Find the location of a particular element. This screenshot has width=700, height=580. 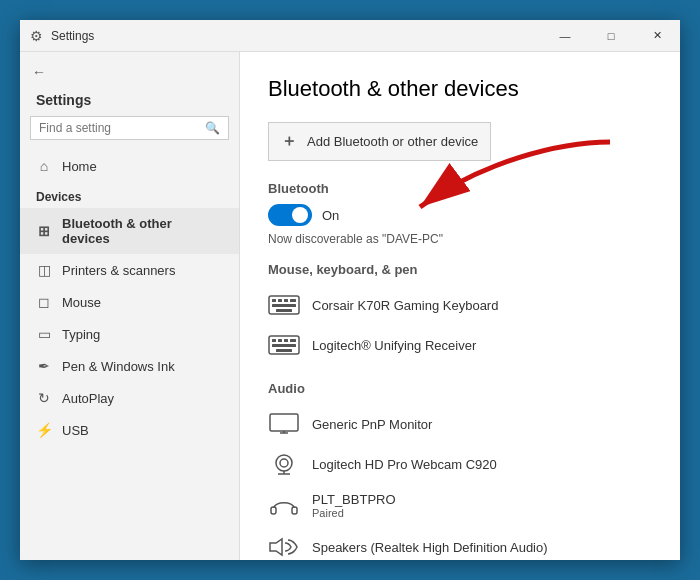

section-label-audio: Audio is located at coordinates (460, 388).